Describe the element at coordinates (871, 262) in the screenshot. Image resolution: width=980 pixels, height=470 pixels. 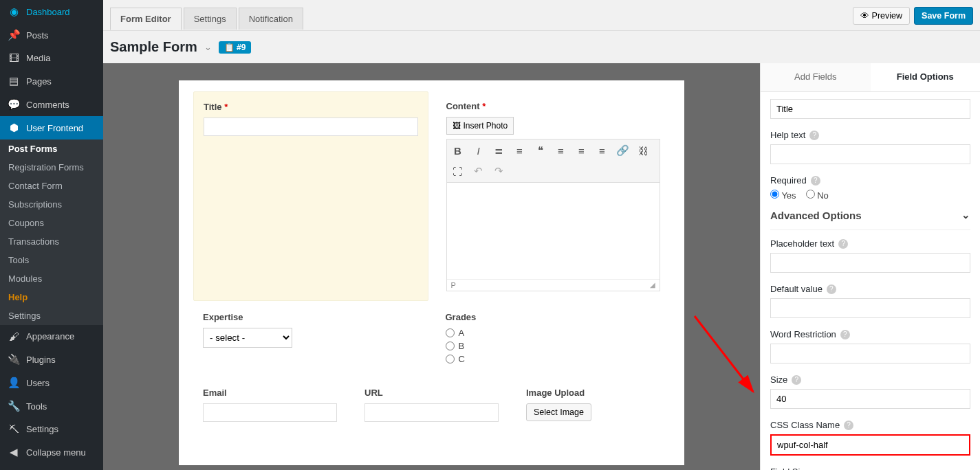
I see `placeholder-input` at that location.